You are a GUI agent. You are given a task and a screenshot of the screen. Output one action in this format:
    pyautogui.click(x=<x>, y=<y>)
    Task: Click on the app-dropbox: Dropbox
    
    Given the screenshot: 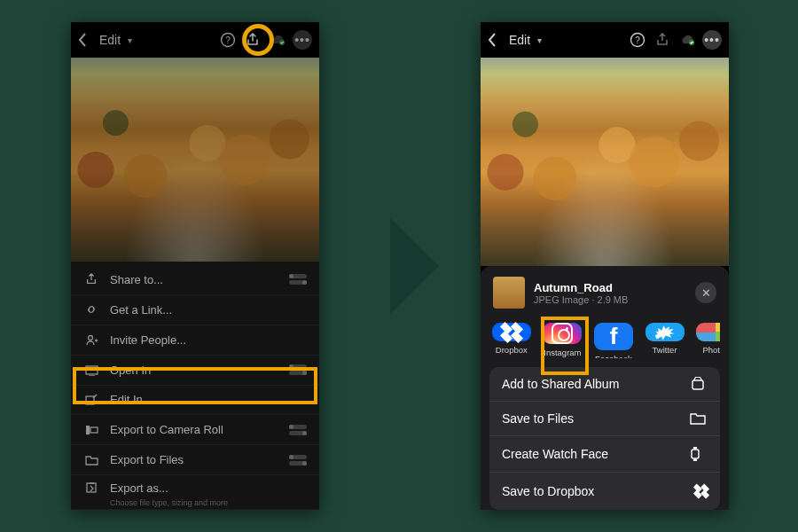 What is the action you would take?
    pyautogui.click(x=512, y=339)
    